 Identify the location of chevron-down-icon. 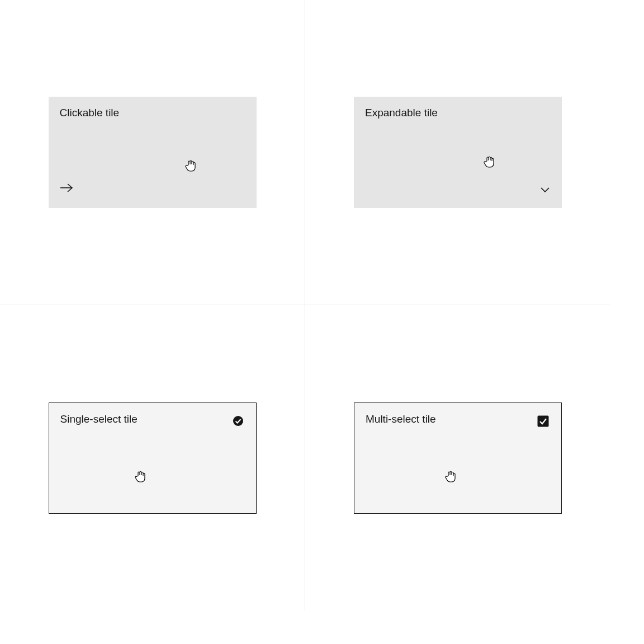
(545, 190).